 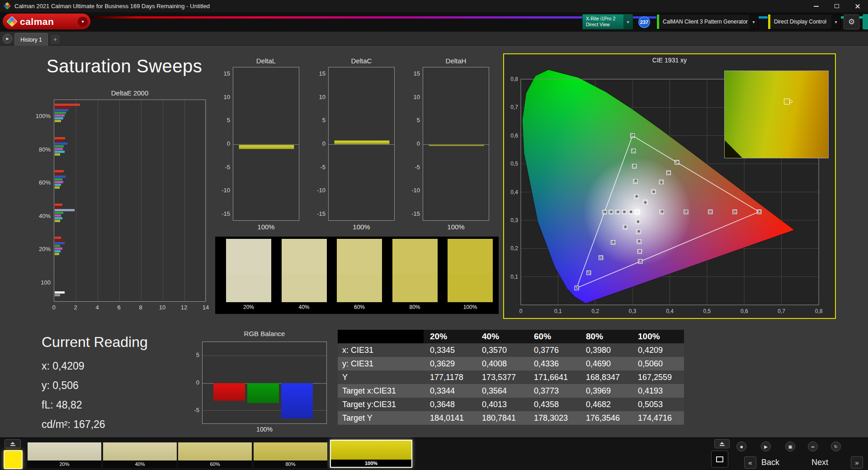 I want to click on close-button, so click(x=858, y=6).